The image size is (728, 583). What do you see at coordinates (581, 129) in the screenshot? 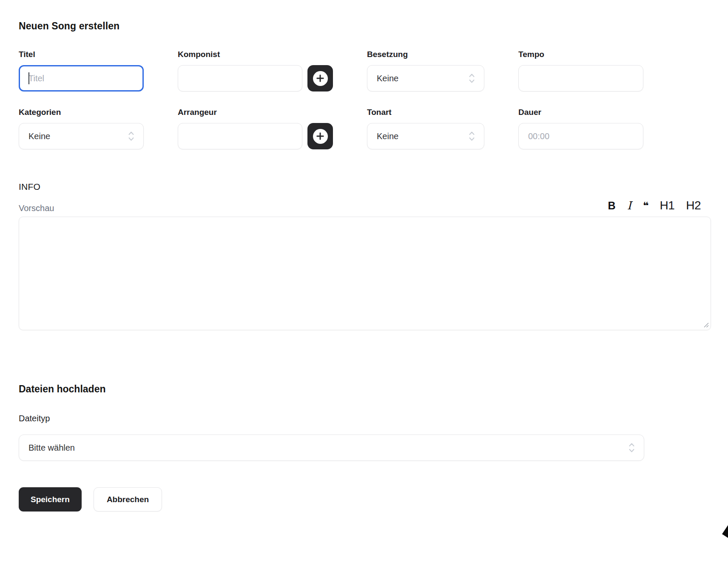
I see `field-dauer: Dauer` at bounding box center [581, 129].